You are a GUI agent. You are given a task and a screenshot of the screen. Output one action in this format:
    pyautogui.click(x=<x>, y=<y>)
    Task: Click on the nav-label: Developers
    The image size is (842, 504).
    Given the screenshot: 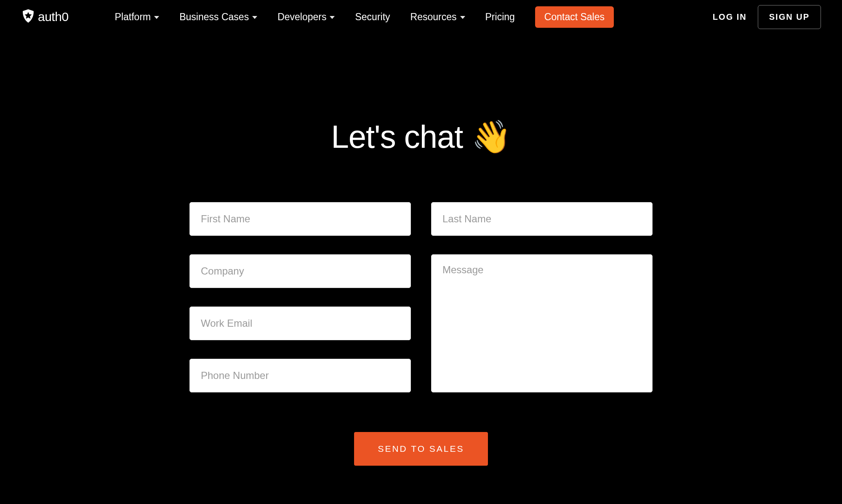 What is the action you would take?
    pyautogui.click(x=302, y=17)
    